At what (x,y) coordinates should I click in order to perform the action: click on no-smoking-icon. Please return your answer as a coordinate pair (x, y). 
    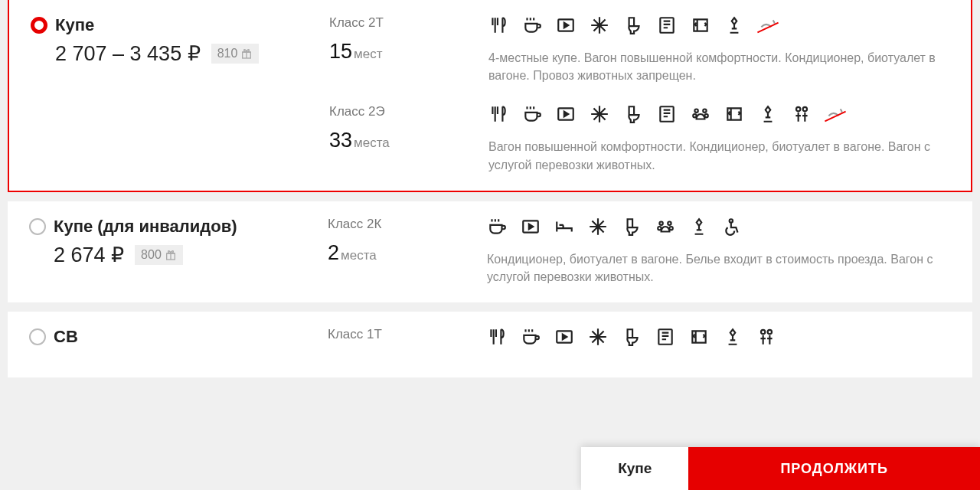
    Looking at the image, I should click on (835, 116).